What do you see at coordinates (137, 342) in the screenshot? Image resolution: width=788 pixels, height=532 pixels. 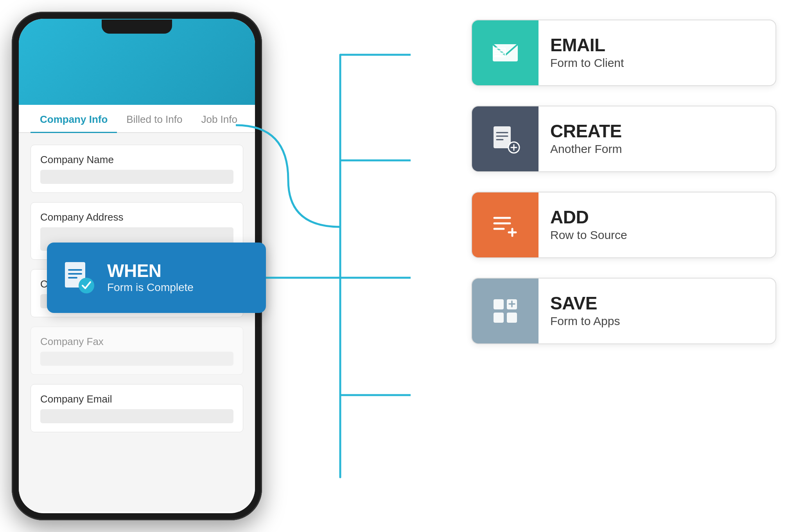 I see `company-fax-label: Company Fax` at bounding box center [137, 342].